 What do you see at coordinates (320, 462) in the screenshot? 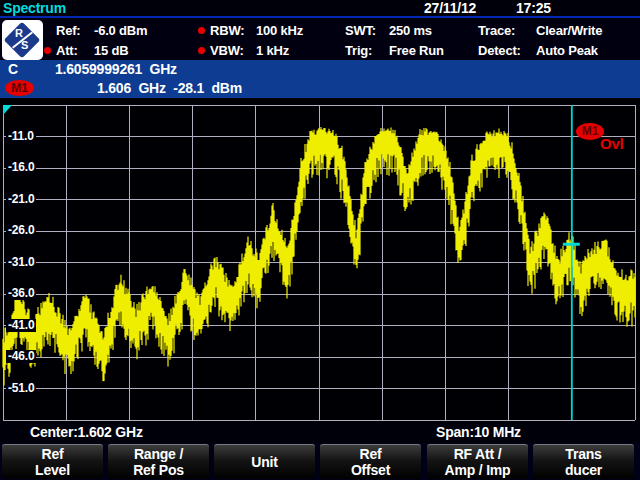
I see `softkey-bar: RefLevel Range /Ref Pos Unit RefOffset R…` at bounding box center [320, 462].